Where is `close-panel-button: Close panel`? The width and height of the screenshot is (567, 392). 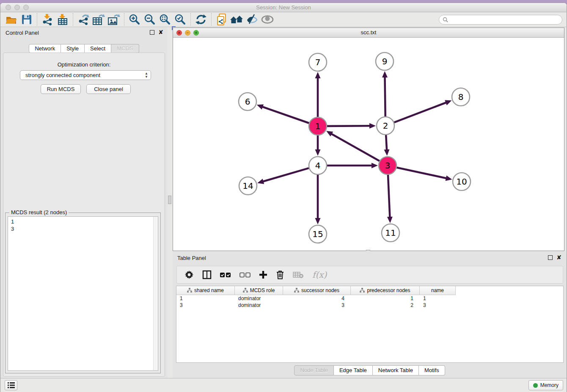 close-panel-button: Close panel is located at coordinates (108, 89).